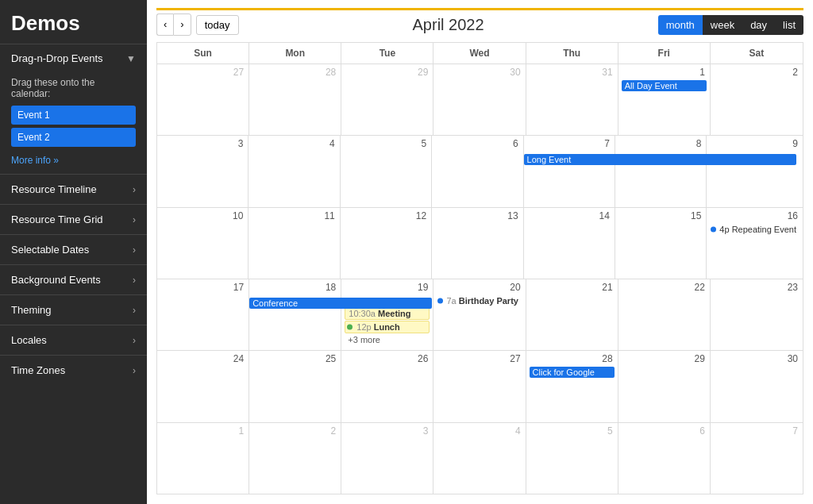 The height and width of the screenshot is (504, 813). I want to click on nav-buttons: ‹ › today, so click(198, 25).